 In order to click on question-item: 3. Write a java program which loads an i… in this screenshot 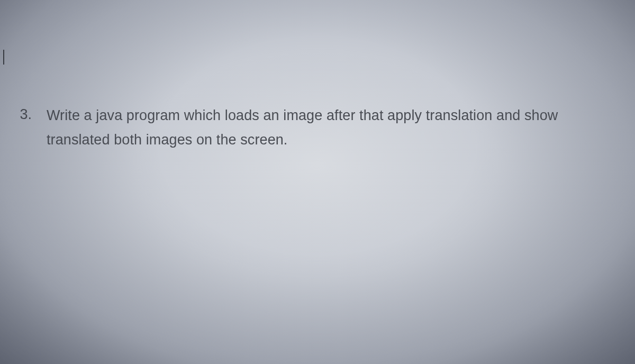, I will do `click(308, 128)`.